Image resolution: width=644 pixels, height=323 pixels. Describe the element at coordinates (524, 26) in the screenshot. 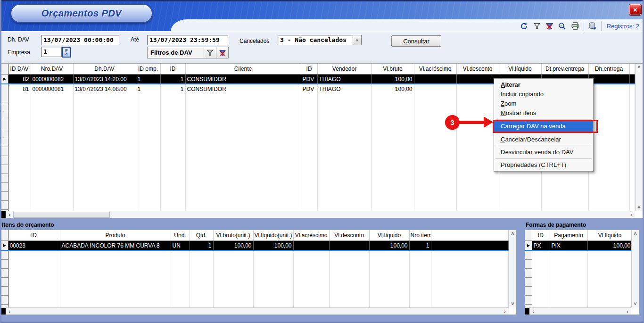

I see `refresh-icon` at that location.